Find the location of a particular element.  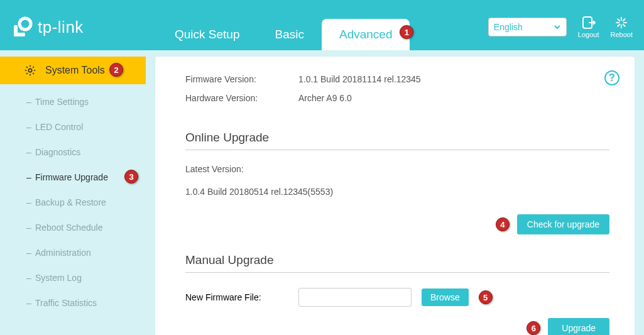

sidebar-item-label: Firmware Upgrade is located at coordinates (72, 177).